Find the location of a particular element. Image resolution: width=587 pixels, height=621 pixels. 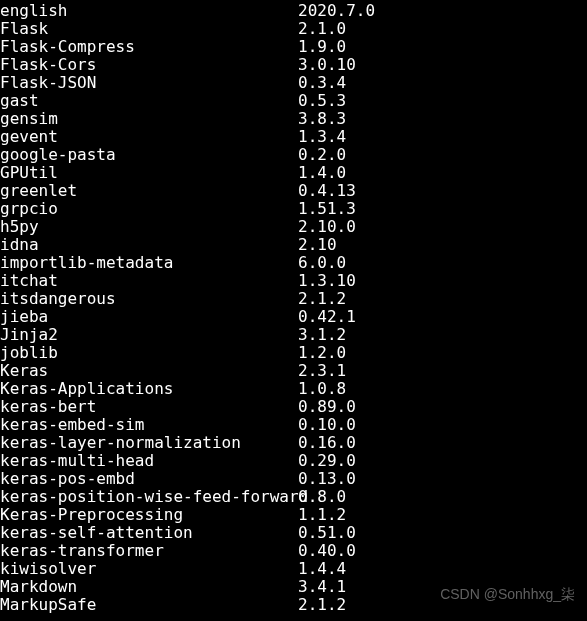

package-name: keras-pos-embd is located at coordinates (149, 479).